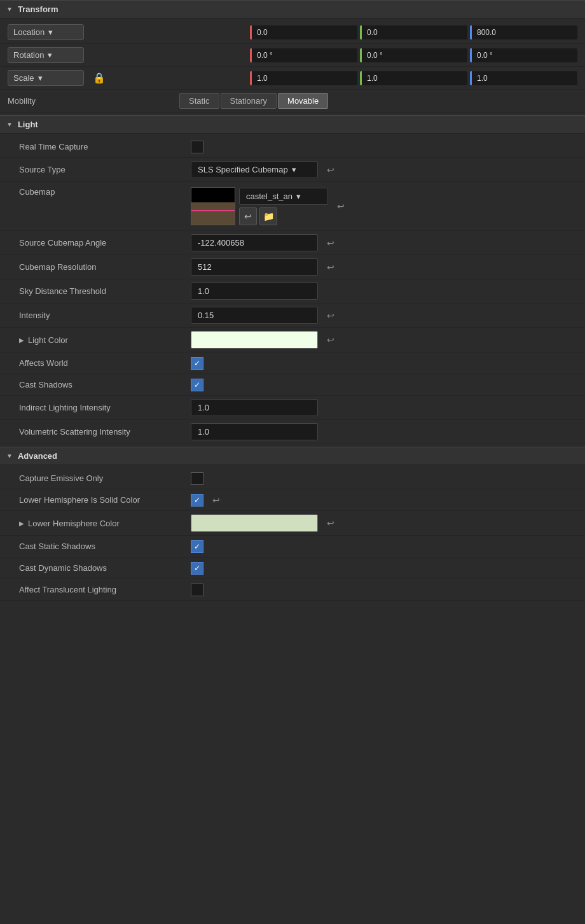 This screenshot has height=924, width=585. What do you see at coordinates (413, 55) in the screenshot?
I see `rotation-y-input` at bounding box center [413, 55].